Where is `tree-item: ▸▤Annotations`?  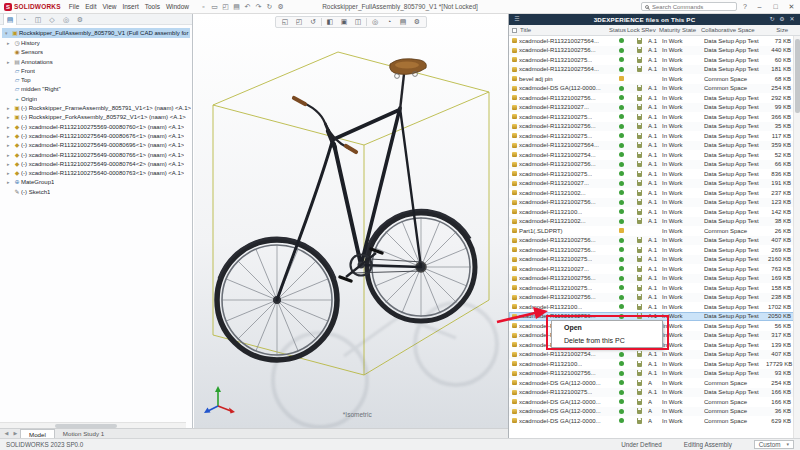
tree-item: ▸▤Annotations is located at coordinates (96, 62).